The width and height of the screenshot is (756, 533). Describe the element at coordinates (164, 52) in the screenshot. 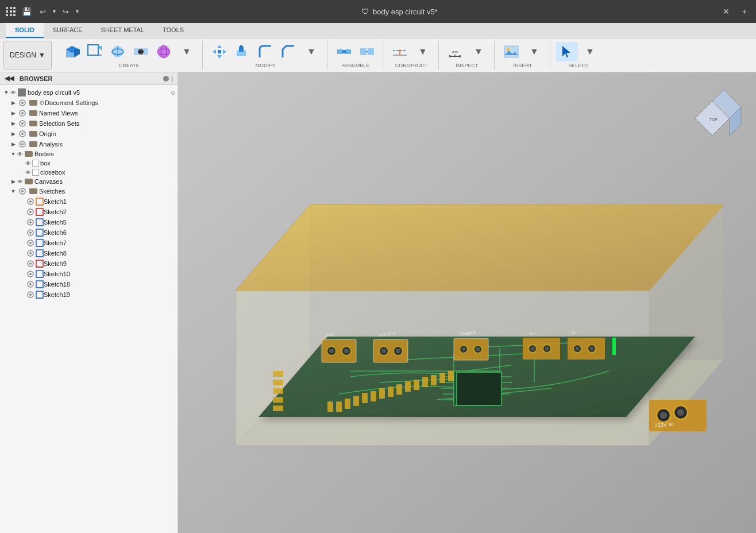

I see `create-form-button` at that location.